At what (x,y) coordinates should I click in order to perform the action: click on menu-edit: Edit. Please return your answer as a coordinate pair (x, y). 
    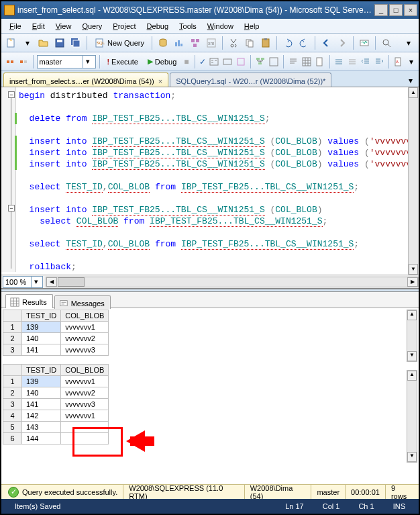
    Looking at the image, I should click on (39, 26).